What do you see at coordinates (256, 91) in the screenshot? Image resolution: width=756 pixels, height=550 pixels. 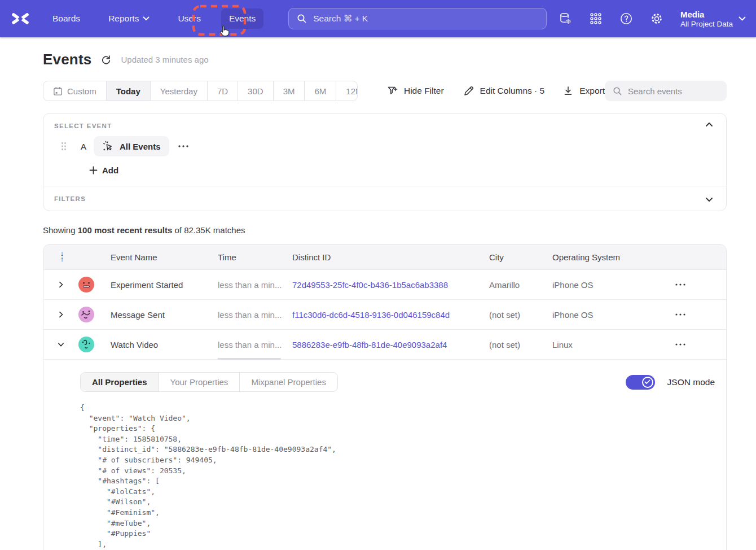 I see `date-option-30d: 30D` at bounding box center [256, 91].